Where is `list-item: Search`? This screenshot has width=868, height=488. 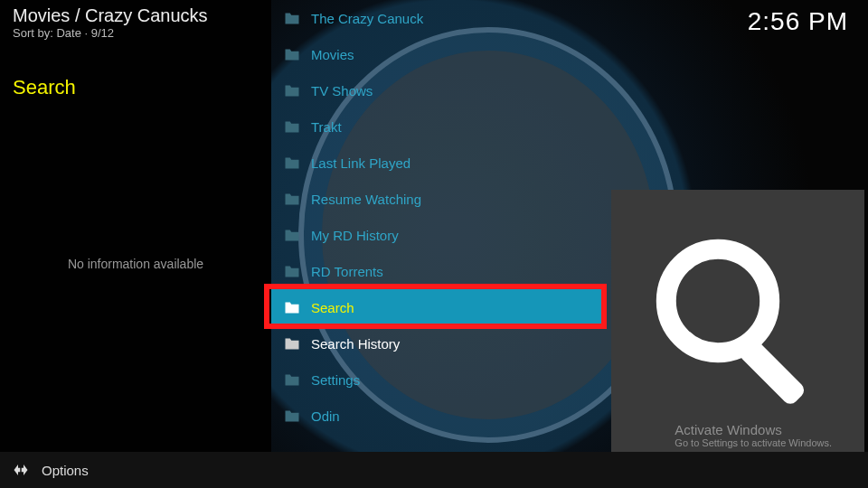 list-item: Search is located at coordinates (436, 307).